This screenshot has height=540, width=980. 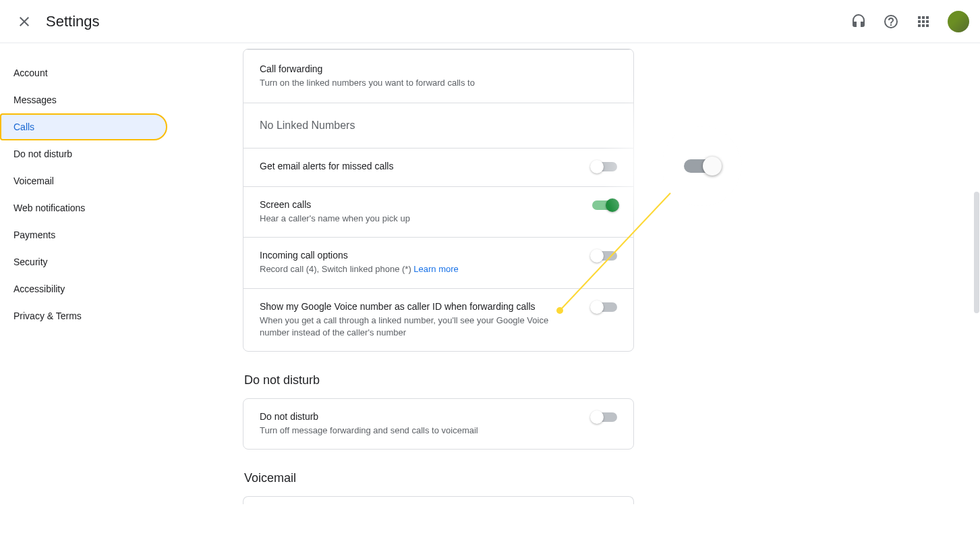 I want to click on call-forwarding-row: Call forwarding Turn on the linked numbe…, so click(x=438, y=76).